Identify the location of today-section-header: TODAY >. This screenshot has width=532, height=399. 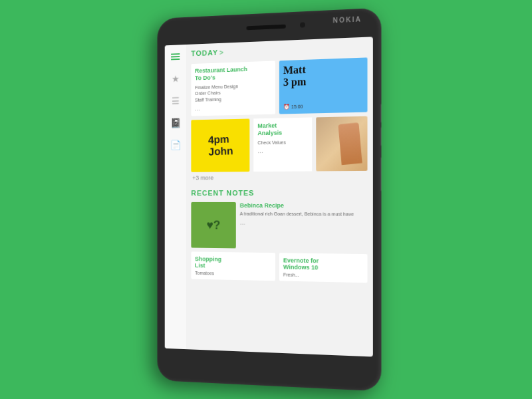
(279, 50).